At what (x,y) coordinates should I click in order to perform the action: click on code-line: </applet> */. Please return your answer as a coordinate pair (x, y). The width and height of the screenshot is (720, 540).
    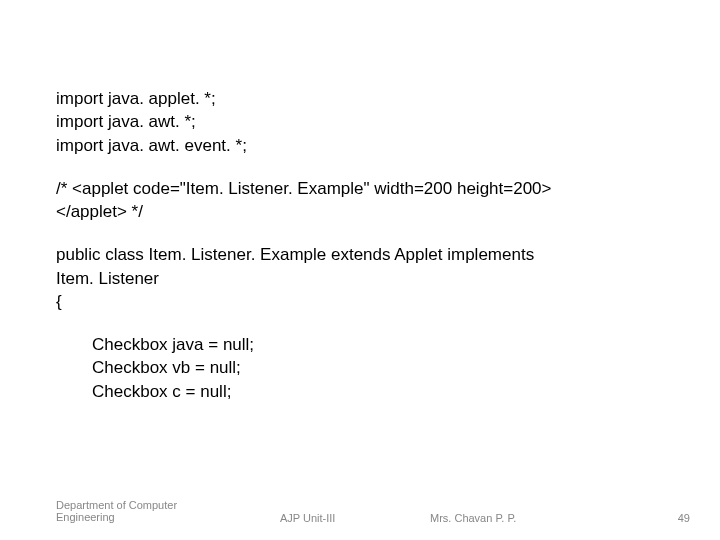
    Looking at the image, I should click on (361, 212).